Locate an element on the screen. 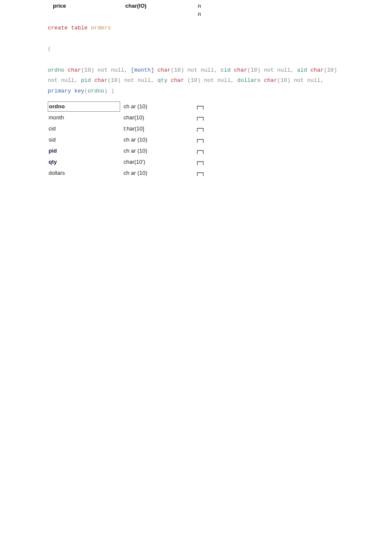  header-row: price char(lO) n is located at coordinates (211, 6).